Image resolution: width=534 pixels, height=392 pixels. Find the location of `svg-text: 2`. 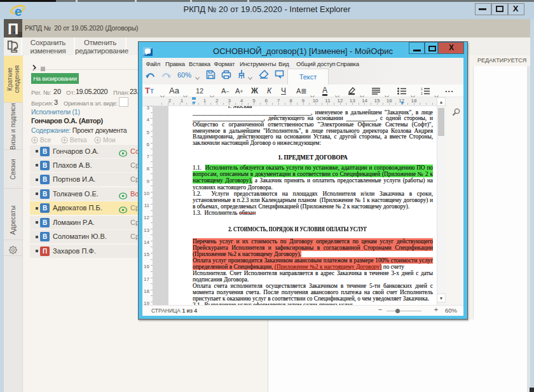

svg-text: 2 is located at coordinates (422, 93).